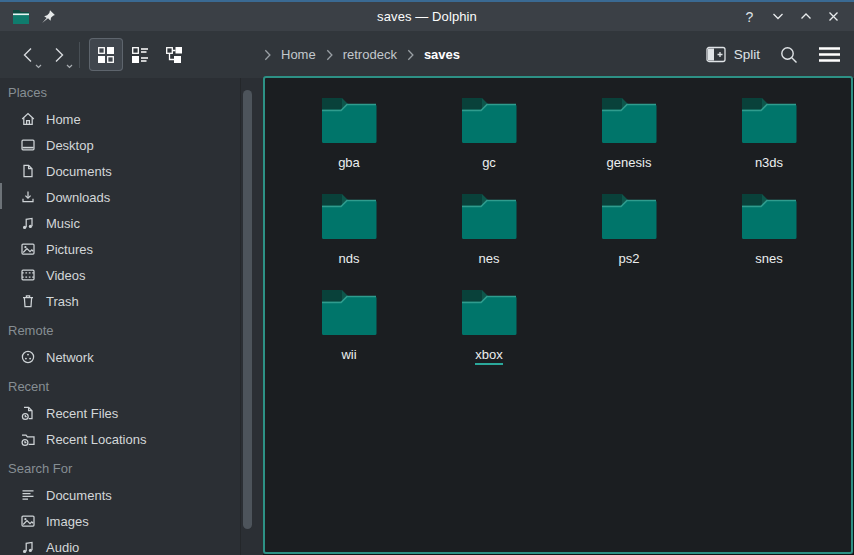 This screenshot has height=555, width=854. What do you see at coordinates (806, 16) in the screenshot?
I see `maximize-button` at bounding box center [806, 16].